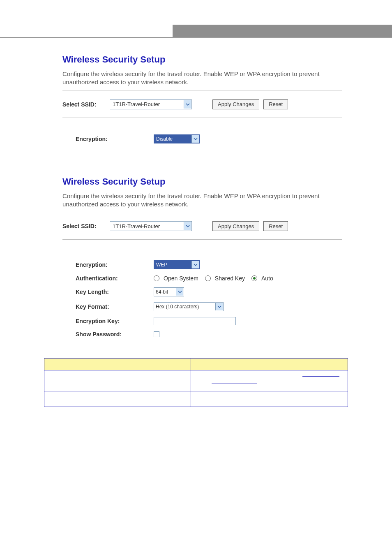  Describe the element at coordinates (230, 278) in the screenshot. I see `auth-shared-label: Shared Key` at that location.